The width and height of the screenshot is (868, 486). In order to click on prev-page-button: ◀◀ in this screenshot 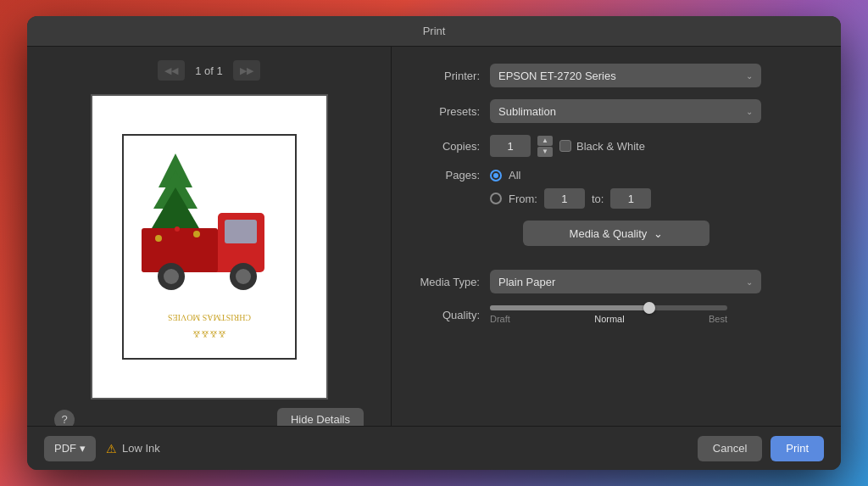, I will do `click(171, 70)`.